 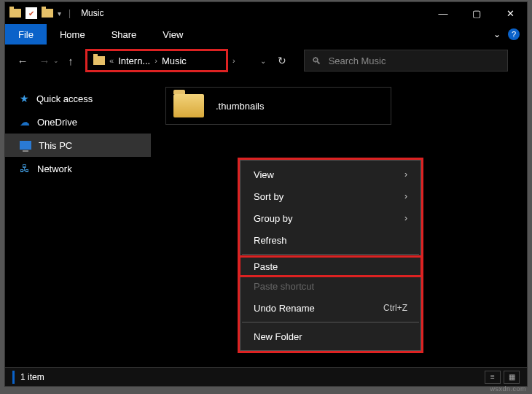 What do you see at coordinates (316, 61) in the screenshot?
I see `search-icon: 🔍︎` at bounding box center [316, 61].